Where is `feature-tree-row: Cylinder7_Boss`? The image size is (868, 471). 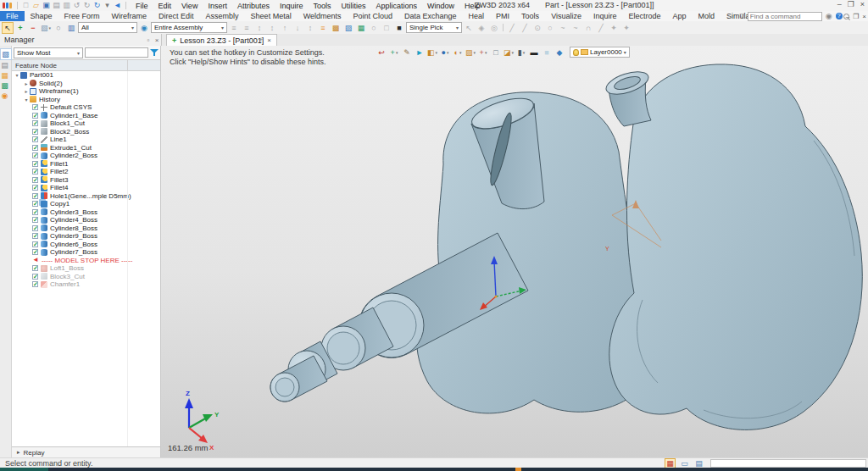
feature-tree-row: Cylinder7_Boss is located at coordinates (86, 252).